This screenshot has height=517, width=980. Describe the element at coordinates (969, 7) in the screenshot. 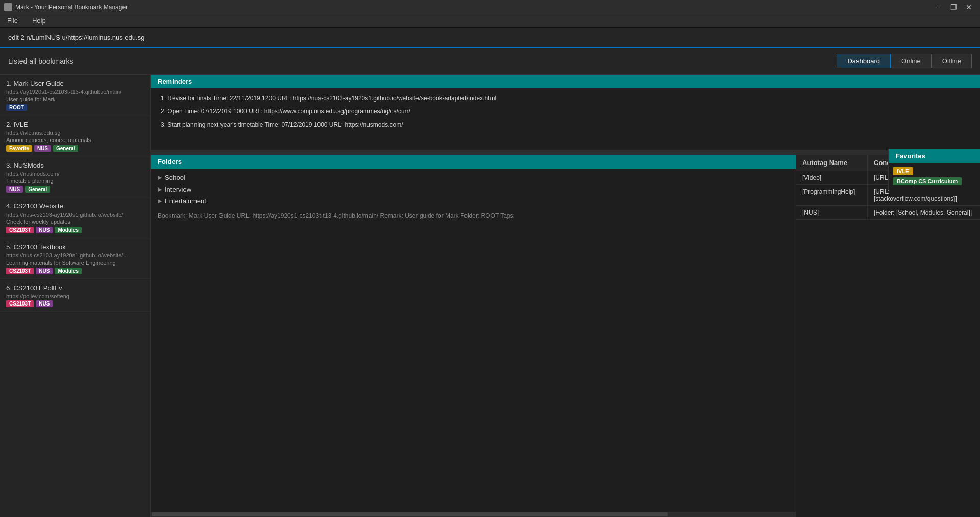

I see `close-button: ✕` at that location.